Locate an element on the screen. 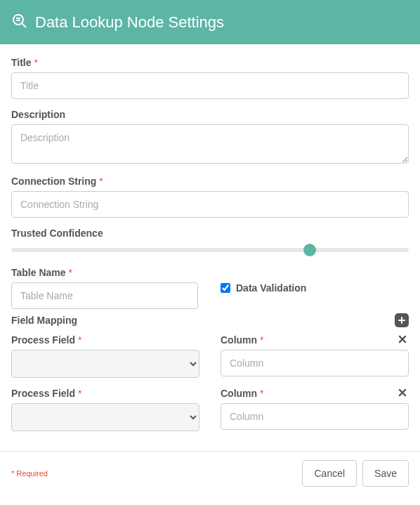 This screenshot has width=420, height=505. field-data-validation: Data Validation is located at coordinates (315, 280).